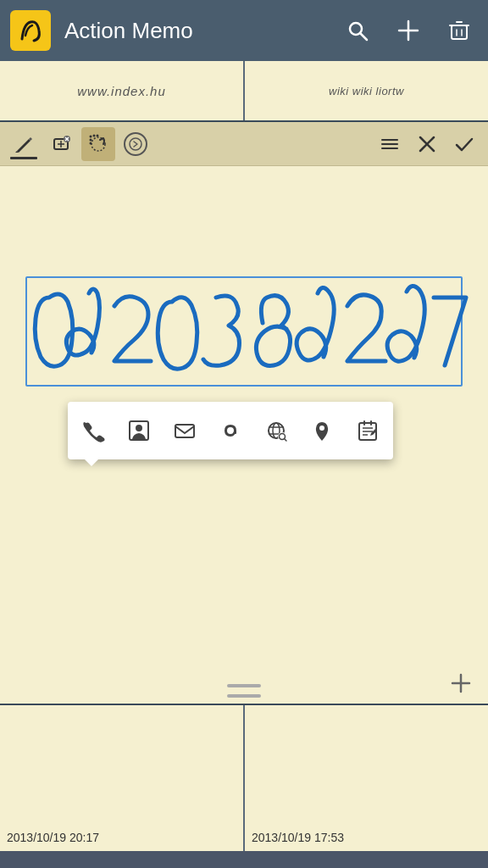  Describe the element at coordinates (244, 31) in the screenshot. I see `top-bar: Action Memo` at that location.